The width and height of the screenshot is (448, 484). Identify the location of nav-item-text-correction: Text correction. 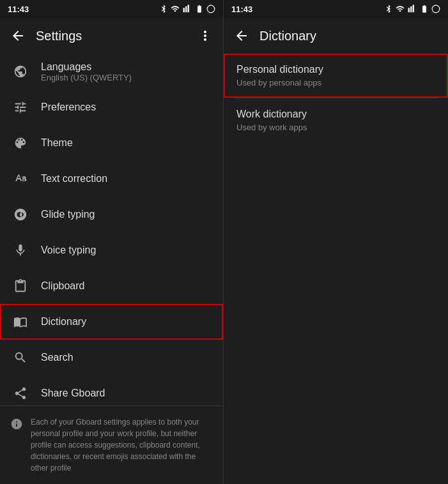
(111, 179).